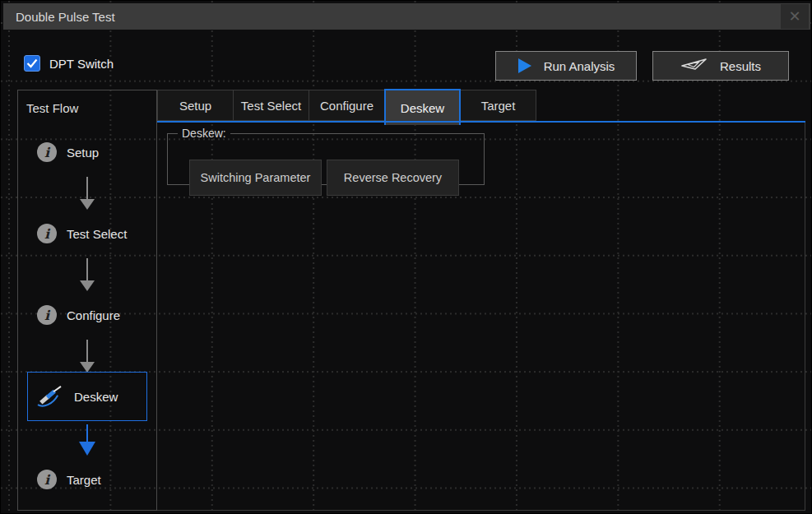 The image size is (812, 514). Describe the element at coordinates (95, 396) in the screenshot. I see `flow-step-label: Deskew` at that location.